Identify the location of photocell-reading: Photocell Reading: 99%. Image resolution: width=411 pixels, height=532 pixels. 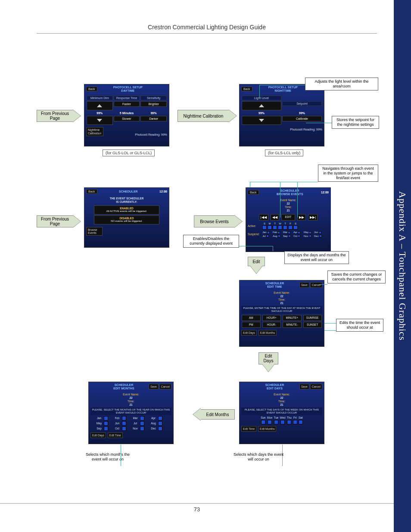
(151, 134).